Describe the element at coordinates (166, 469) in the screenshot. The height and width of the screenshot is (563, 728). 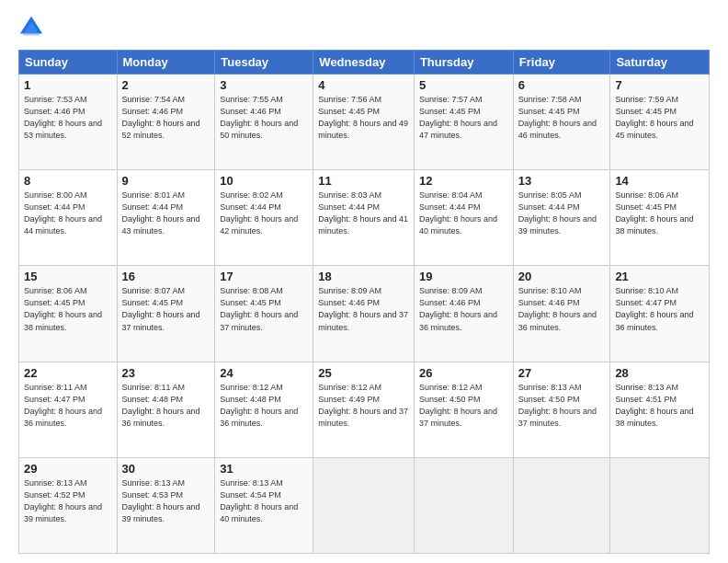
I see `day-number: 30` at that location.